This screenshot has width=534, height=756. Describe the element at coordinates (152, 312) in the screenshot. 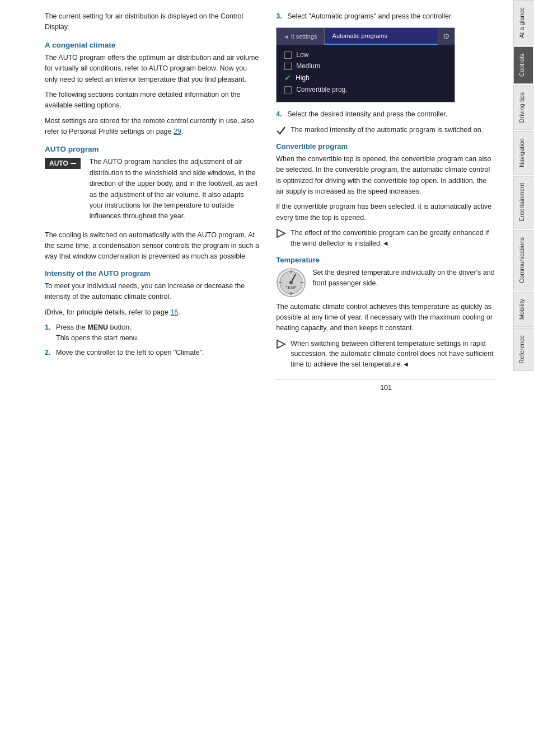

I see `intensity-para2: iDrive, for principle details, refer to …` at that location.